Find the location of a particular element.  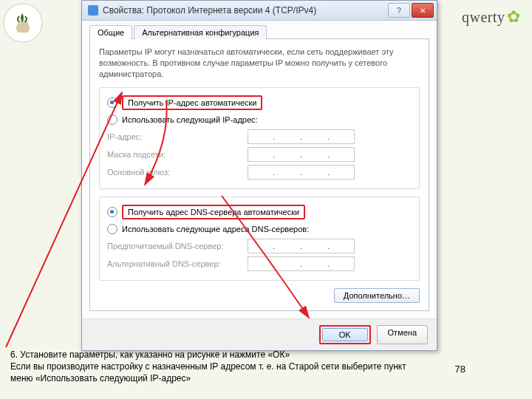

ip-address-input: ... is located at coordinates (301, 137).